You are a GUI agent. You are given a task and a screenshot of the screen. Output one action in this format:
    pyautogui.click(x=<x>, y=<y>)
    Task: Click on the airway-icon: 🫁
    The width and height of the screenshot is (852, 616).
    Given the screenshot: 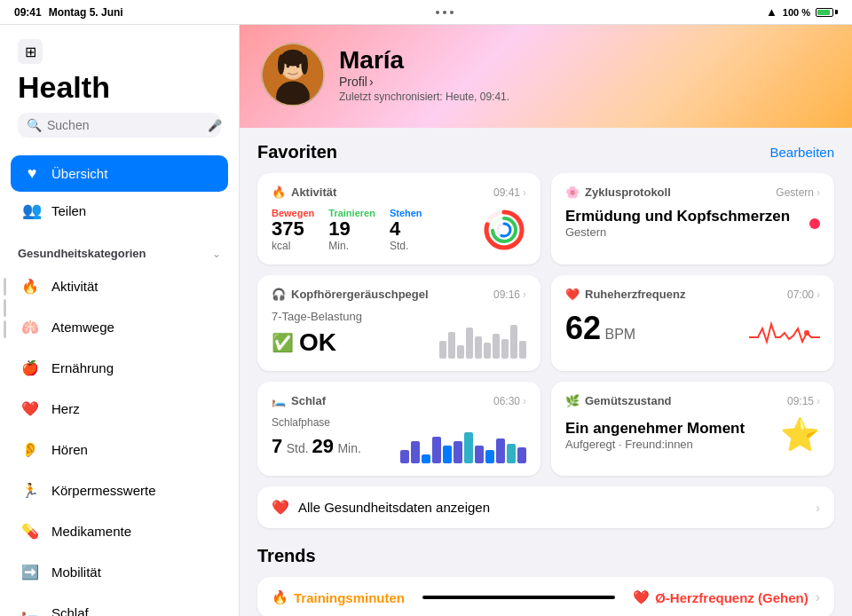 What is the action you would take?
    pyautogui.click(x=30, y=327)
    